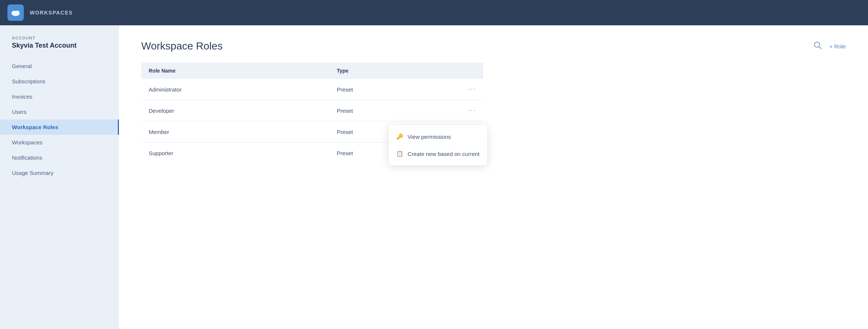 Image resolution: width=868 pixels, height=329 pixels. Describe the element at coordinates (235, 111) in the screenshot. I see `role-name-cell: Developer` at that location.